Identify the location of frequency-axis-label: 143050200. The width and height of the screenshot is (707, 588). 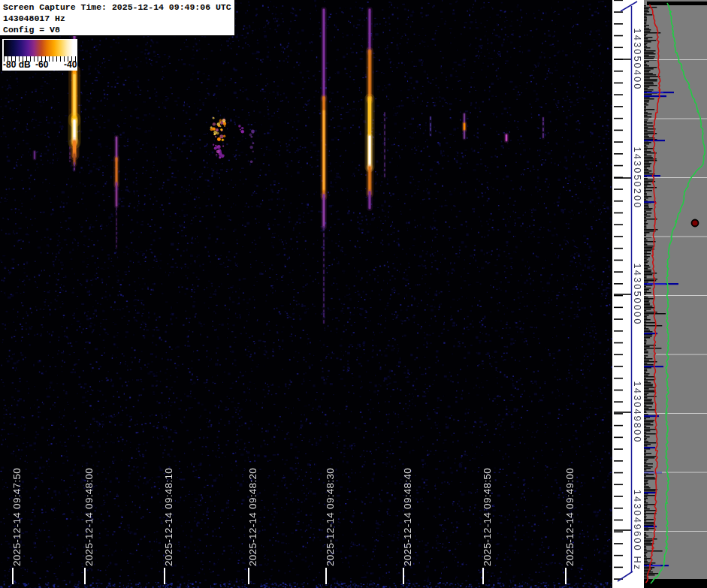
(637, 177).